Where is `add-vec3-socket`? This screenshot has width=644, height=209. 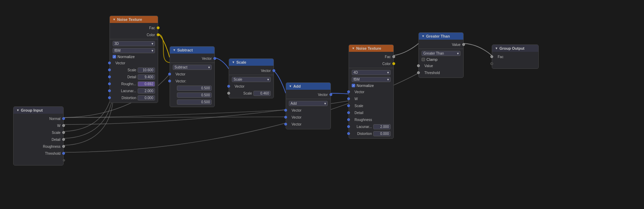
add-vec3-socket is located at coordinates (286, 124).